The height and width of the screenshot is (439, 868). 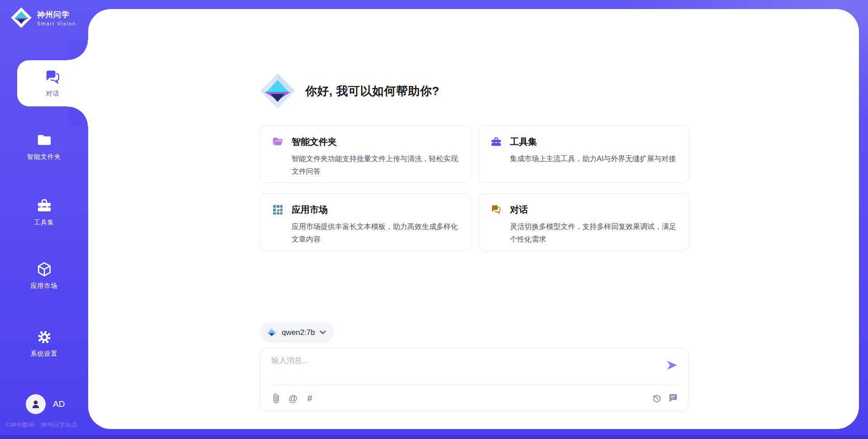 I want to click on active-tab-curve-bottom, so click(x=78, y=117).